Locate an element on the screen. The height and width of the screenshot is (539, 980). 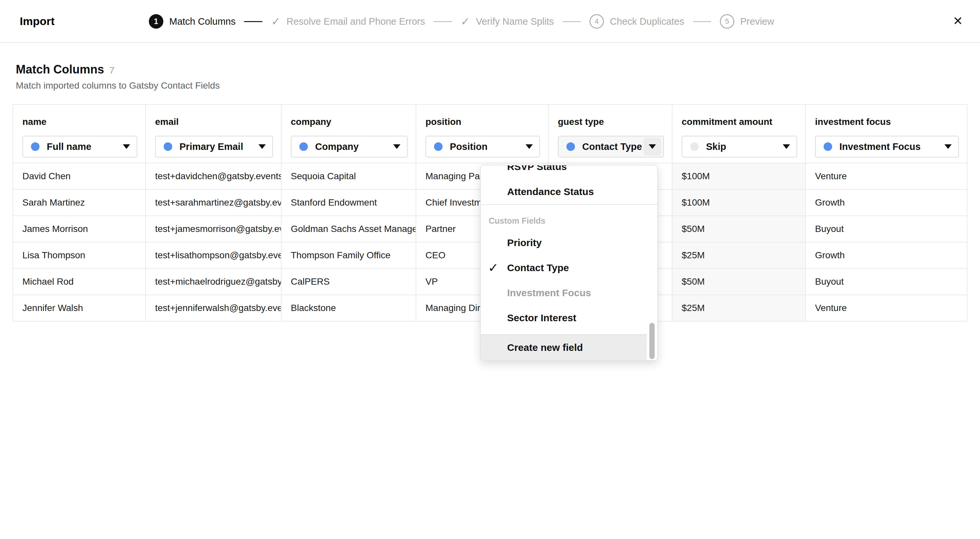
cell-email: test+michaelrodriguez@gatsby.events is located at coordinates (213, 282).